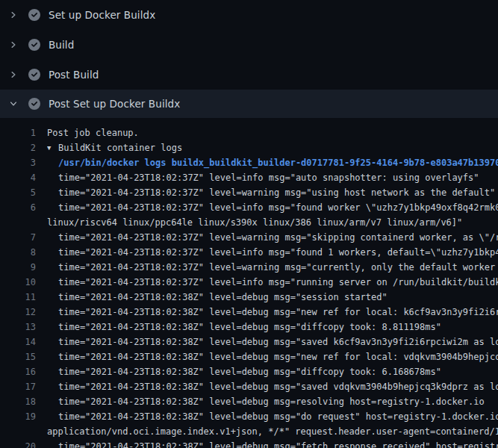 The image size is (498, 448). I want to click on log-line: linux/riscv64 linux/ppc64le linux/s390x …, so click(249, 223).